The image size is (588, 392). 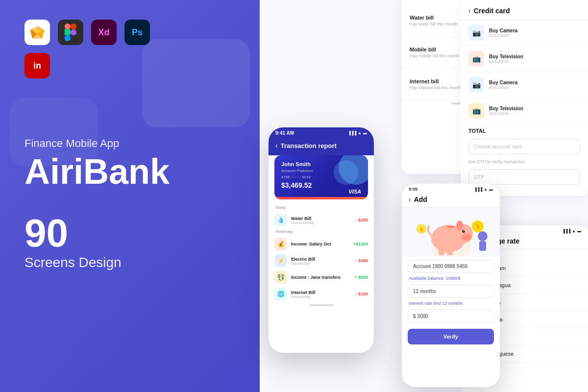 I want to click on ps-label: Ps, so click(x=137, y=32).